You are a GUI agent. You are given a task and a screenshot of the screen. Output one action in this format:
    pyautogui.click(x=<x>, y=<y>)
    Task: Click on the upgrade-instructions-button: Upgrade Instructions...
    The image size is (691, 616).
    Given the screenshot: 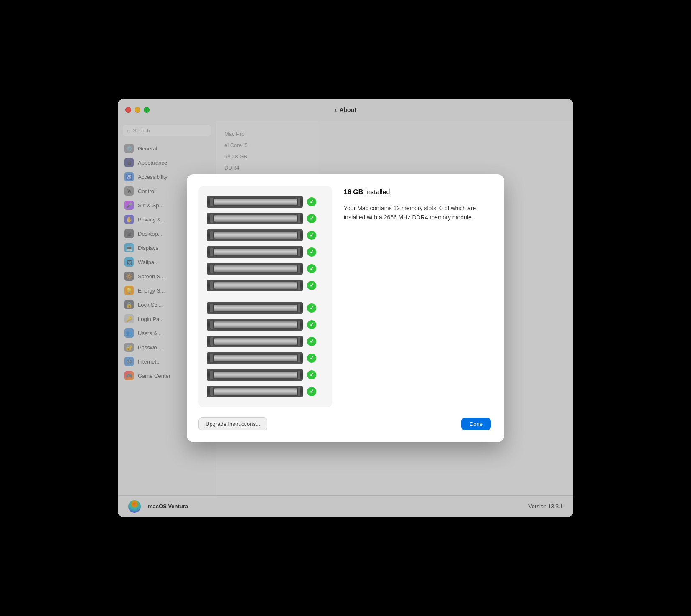 What is the action you would take?
    pyautogui.click(x=233, y=424)
    